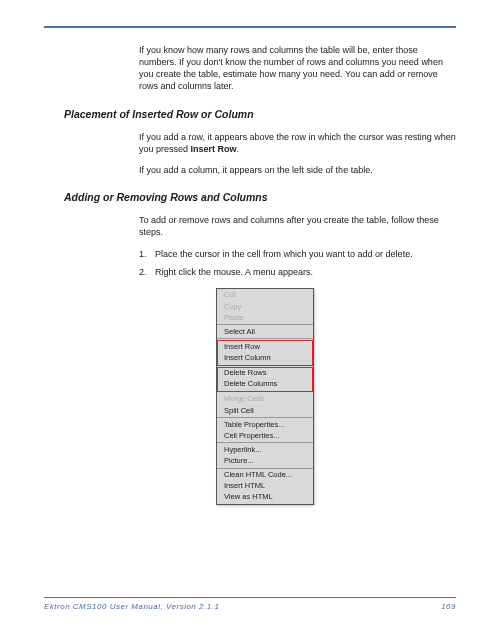 This screenshot has width=500, height=633. Describe the element at coordinates (265, 332) in the screenshot. I see `menu-item-select-all: Select All` at that location.